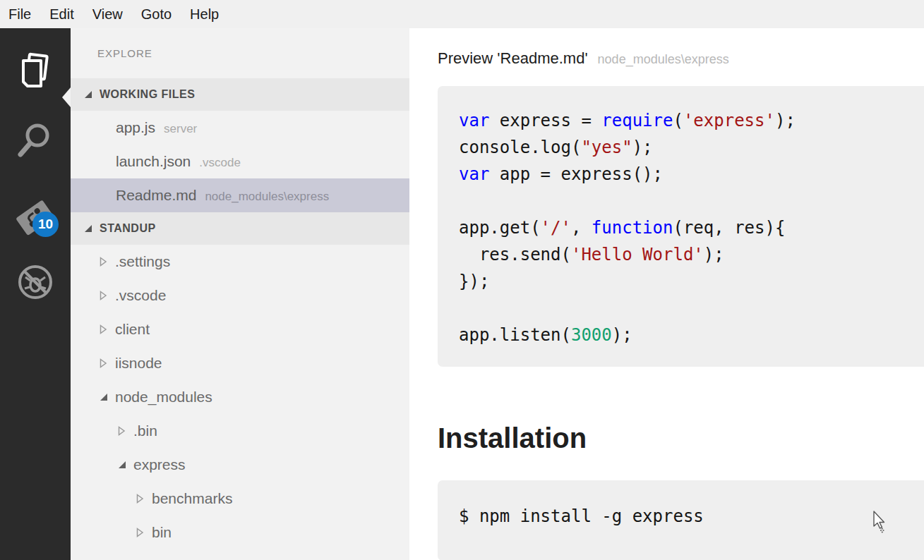 The height and width of the screenshot is (560, 924). I want to click on code-line: console.log("yes");, so click(692, 147).